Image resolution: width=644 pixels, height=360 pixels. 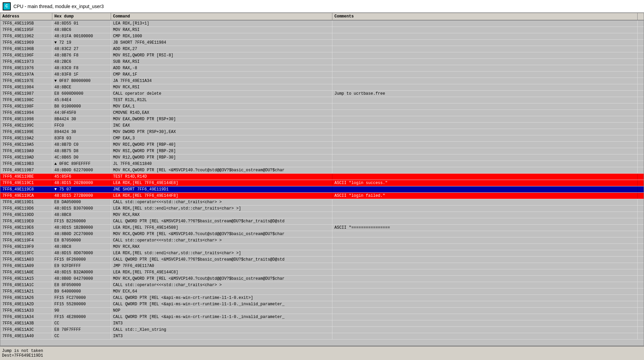 What do you see at coordinates (82, 202) in the screenshot?
I see `cell-hex: E8 DA050000` at bounding box center [82, 202].